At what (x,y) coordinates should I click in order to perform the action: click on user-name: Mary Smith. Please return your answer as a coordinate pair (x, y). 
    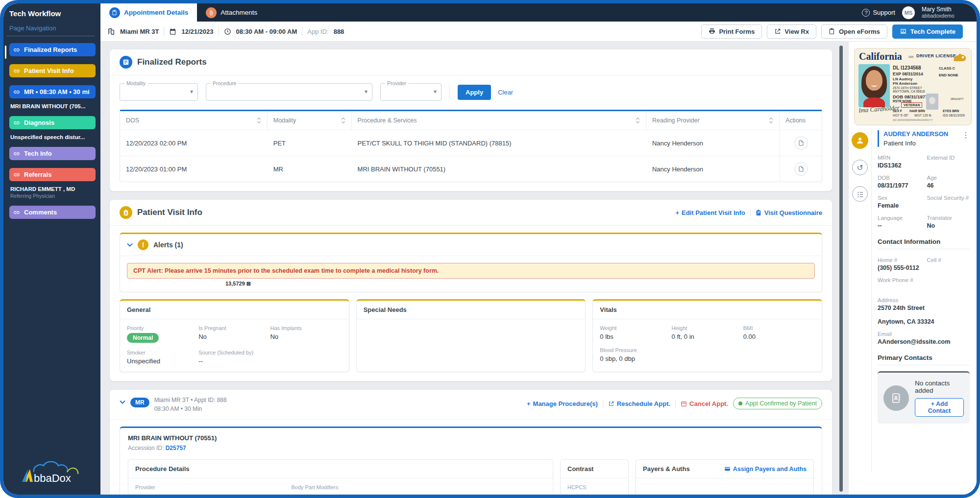
    Looking at the image, I should click on (942, 10).